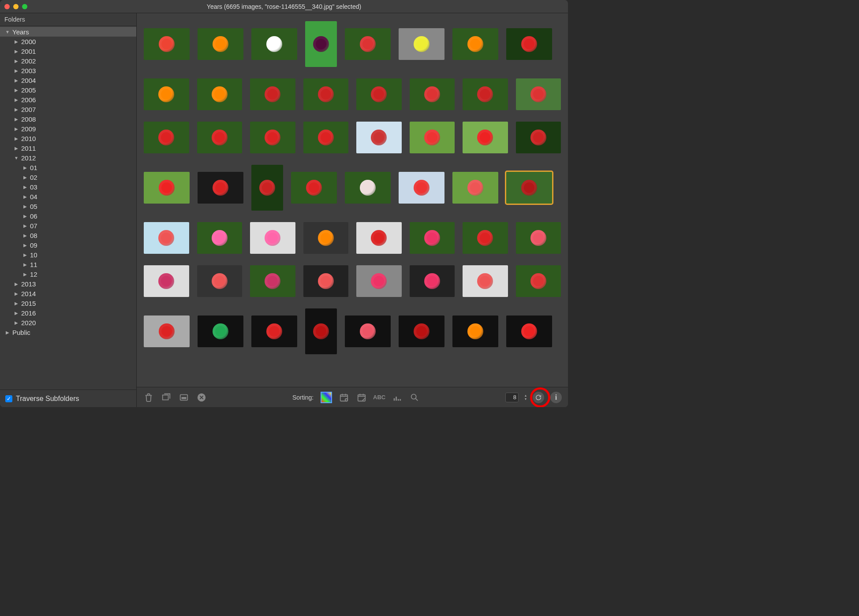  What do you see at coordinates (68, 61) in the screenshot?
I see `folder-tree-item: ▶2002` at bounding box center [68, 61].